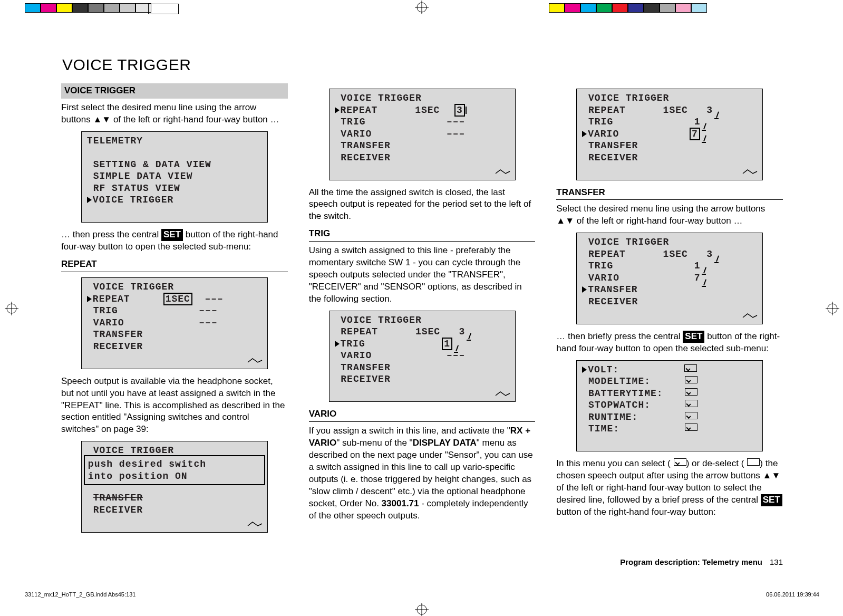 The width and height of the screenshot is (843, 616). Describe the element at coordinates (670, 343) in the screenshot. I see `paragraph: … then briefly press the central SET but…` at that location.